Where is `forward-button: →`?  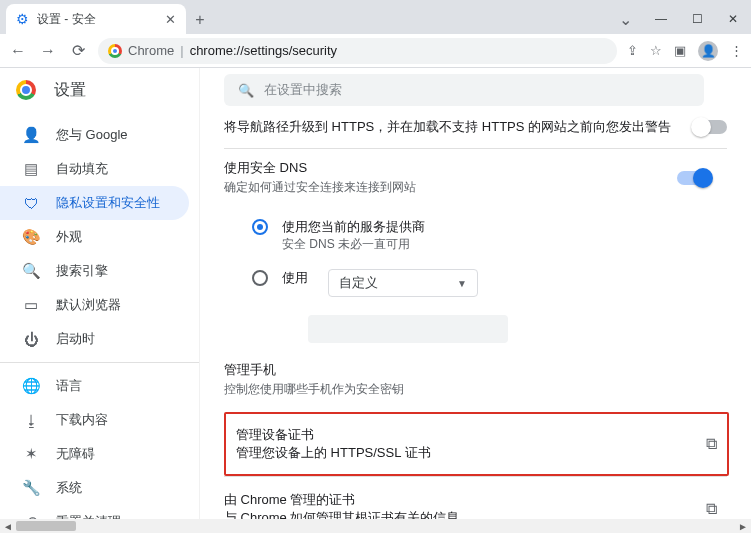 forward-button: → is located at coordinates (48, 51).